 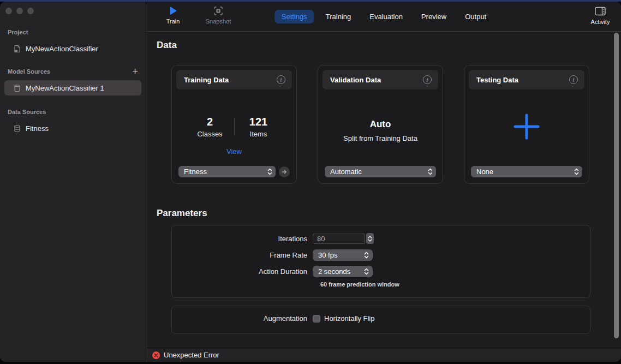 What do you see at coordinates (17, 88) in the screenshot?
I see `model-icon` at bounding box center [17, 88].